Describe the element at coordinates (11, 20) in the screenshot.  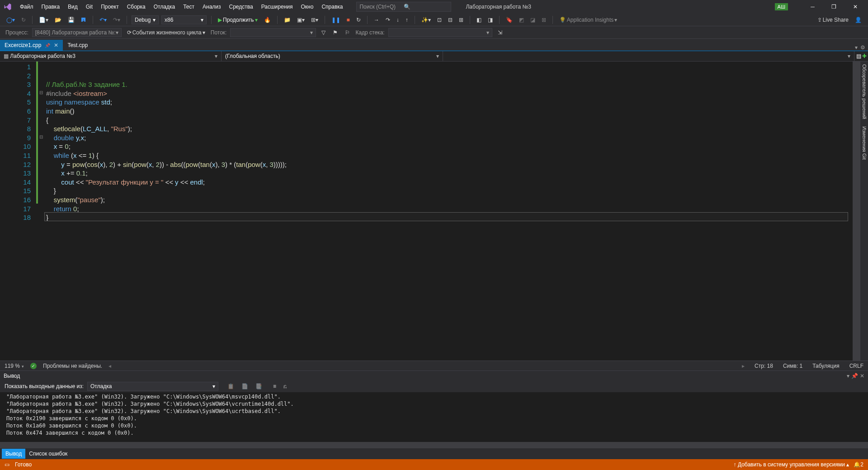
I see `nav-back-button: ◯▾` at that location.